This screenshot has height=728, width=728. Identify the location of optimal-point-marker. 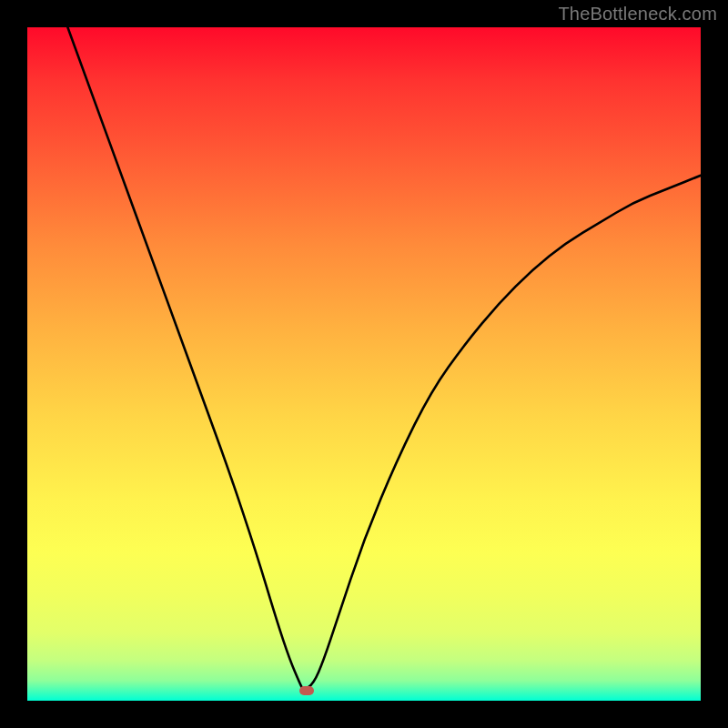
(307, 691).